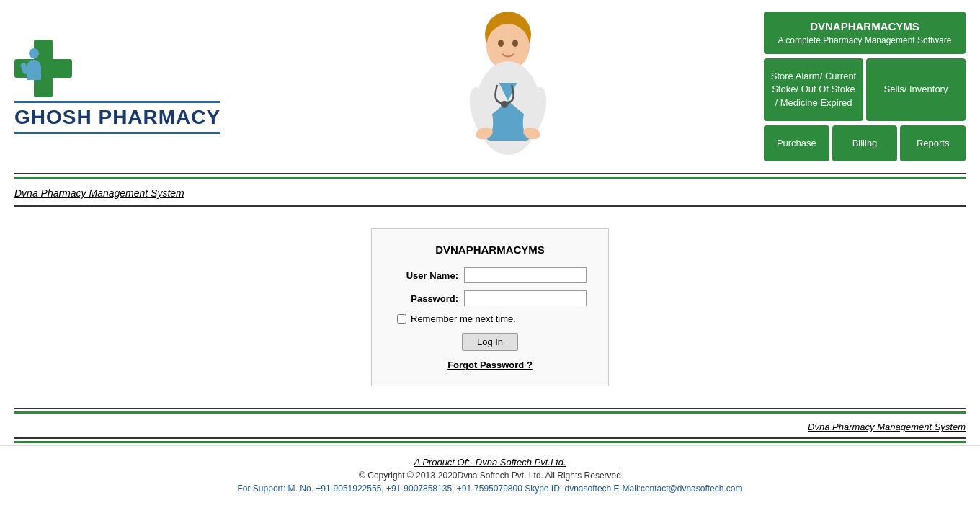 Image resolution: width=980 pixels, height=508 pixels. I want to click on doctor-image, so click(512, 86).